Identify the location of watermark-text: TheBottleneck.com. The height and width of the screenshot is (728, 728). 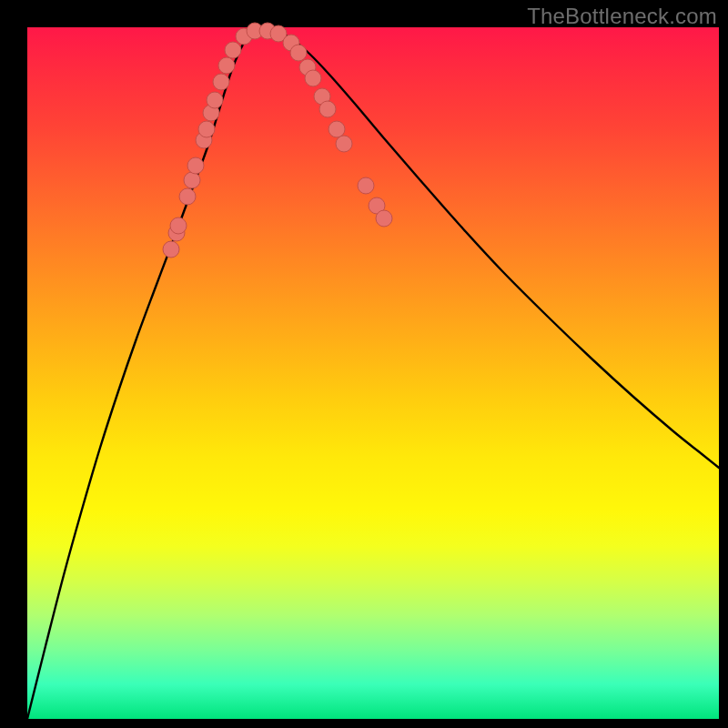
(622, 16).